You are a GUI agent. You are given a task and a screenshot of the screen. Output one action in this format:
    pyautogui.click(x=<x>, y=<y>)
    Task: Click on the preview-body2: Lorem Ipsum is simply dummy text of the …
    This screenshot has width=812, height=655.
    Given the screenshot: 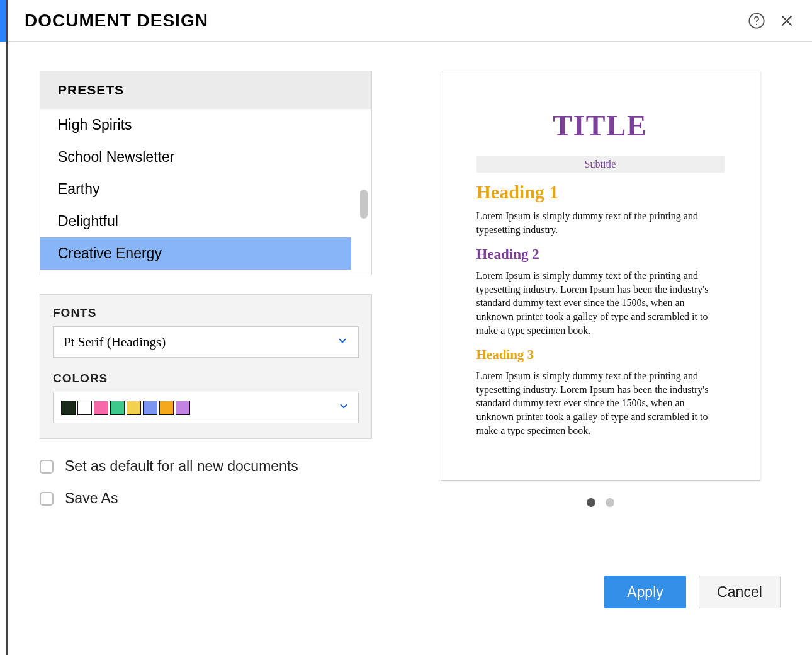 What is the action you would take?
    pyautogui.click(x=601, y=303)
    